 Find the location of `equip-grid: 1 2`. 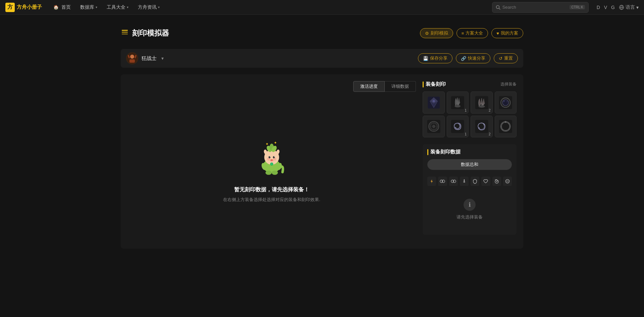

equip-grid: 1 2 is located at coordinates (470, 115).